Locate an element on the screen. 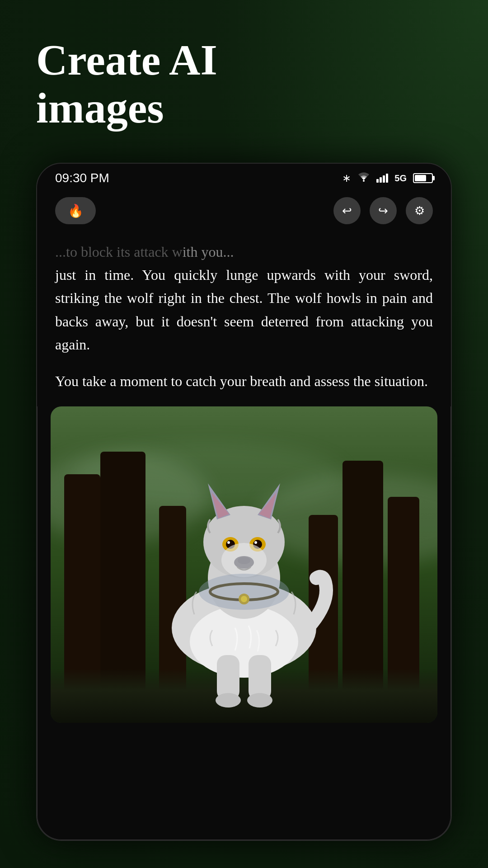  wifi-icon is located at coordinates (364, 178).